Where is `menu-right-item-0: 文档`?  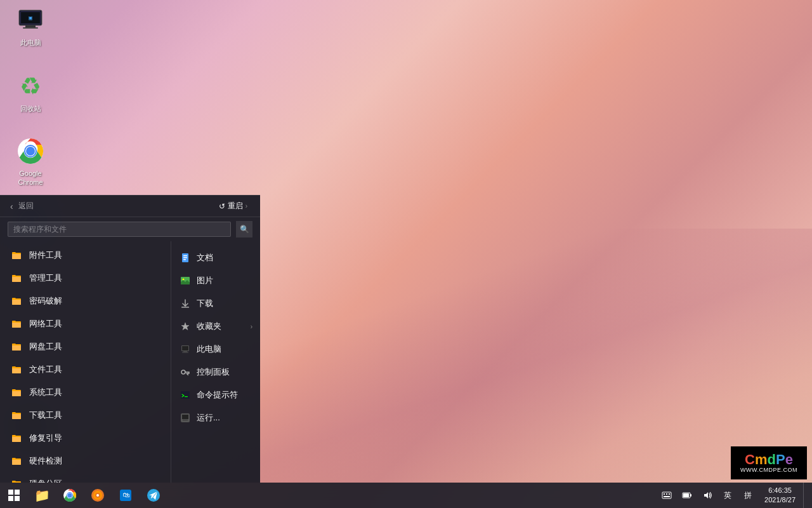
menu-right-item-0: 文档 is located at coordinates (216, 258).